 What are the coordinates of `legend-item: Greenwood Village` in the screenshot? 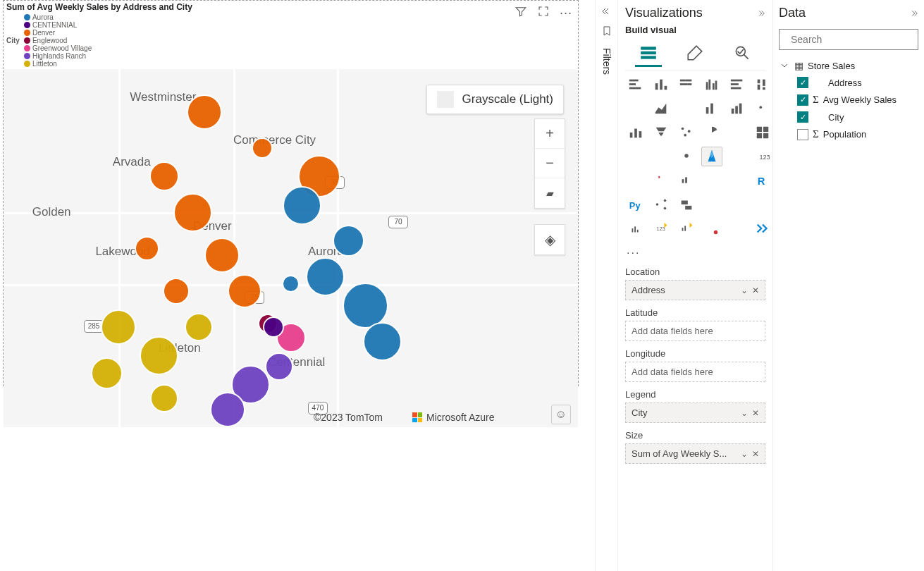 It's located at (58, 48).